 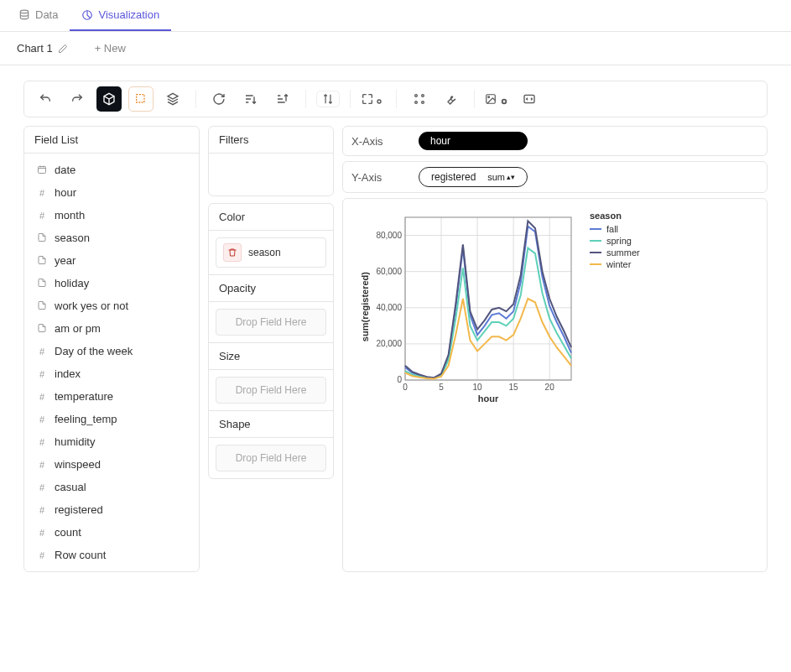 I want to click on field-item: #winspeed, so click(x=112, y=465).